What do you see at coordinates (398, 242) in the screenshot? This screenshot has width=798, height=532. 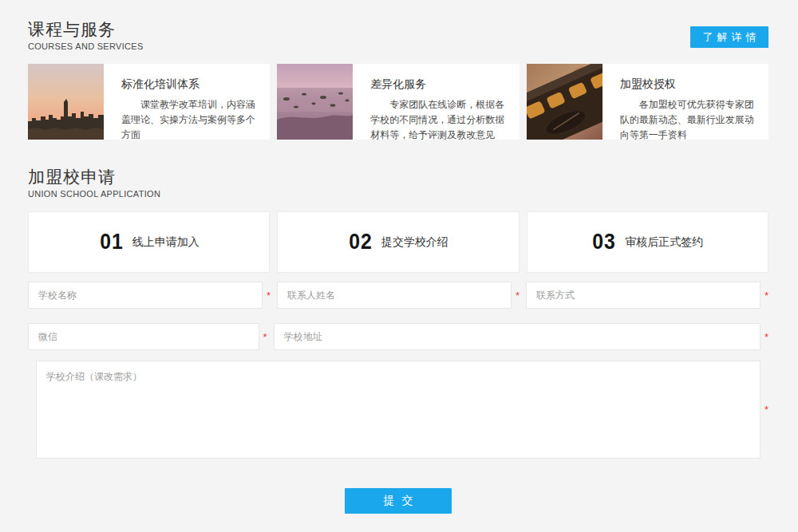 I see `application-steps: 01 线上申请加入 02 提交学校介绍 03 审核后正式签约` at bounding box center [398, 242].